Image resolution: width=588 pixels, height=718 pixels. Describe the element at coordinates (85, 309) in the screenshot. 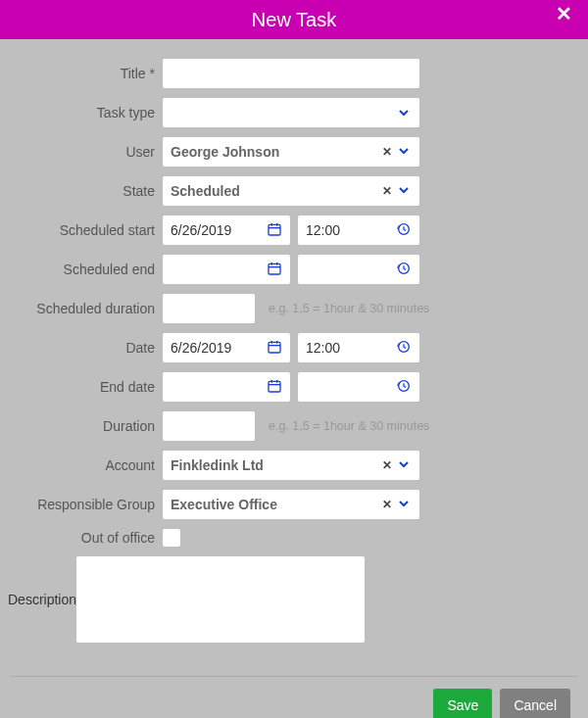

I see `label-scheduled-duration: Scheduled duration` at that location.